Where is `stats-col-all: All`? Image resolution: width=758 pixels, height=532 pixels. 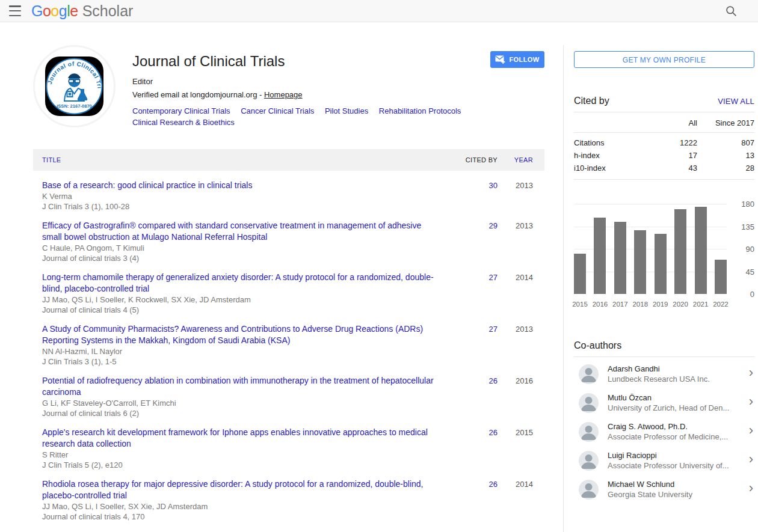 stats-col-all: All is located at coordinates (676, 123).